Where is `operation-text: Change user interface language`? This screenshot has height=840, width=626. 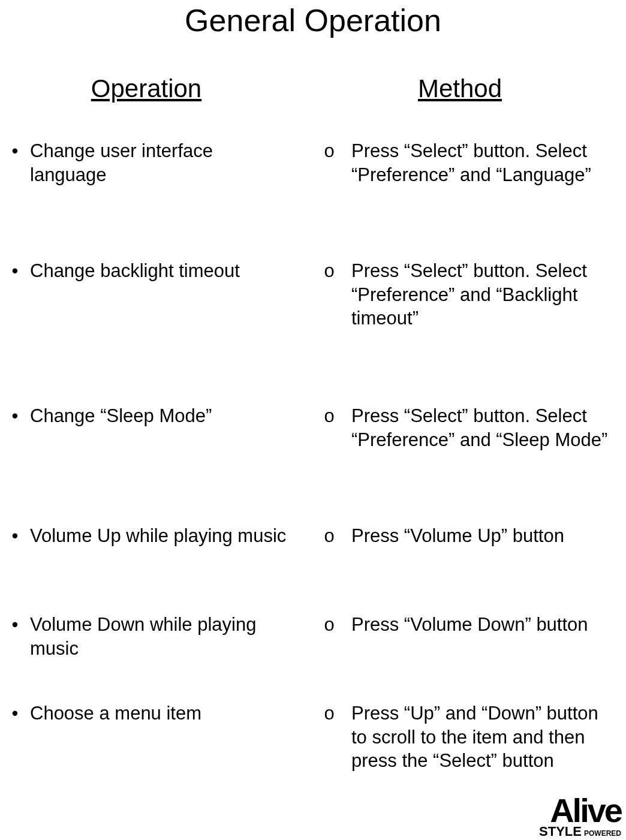 operation-text: Change user interface language is located at coordinates (161, 188).